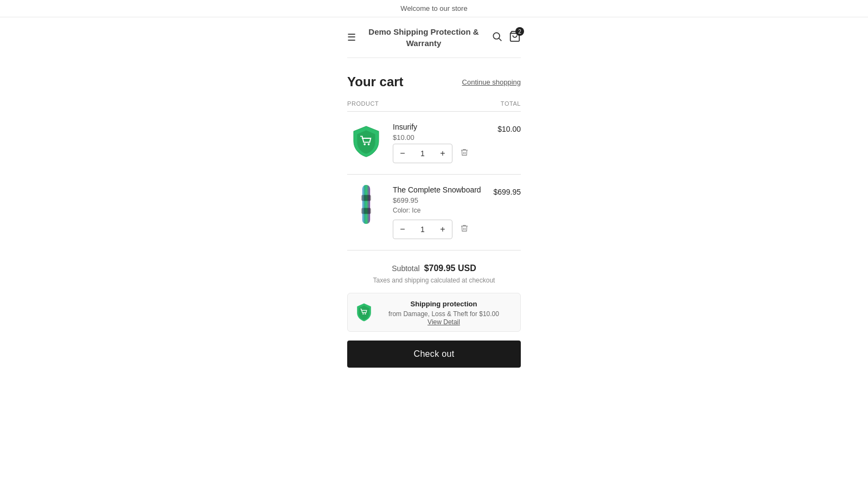 Image resolution: width=868 pixels, height=488 pixels. I want to click on qty-increase-insurify: +, so click(443, 153).